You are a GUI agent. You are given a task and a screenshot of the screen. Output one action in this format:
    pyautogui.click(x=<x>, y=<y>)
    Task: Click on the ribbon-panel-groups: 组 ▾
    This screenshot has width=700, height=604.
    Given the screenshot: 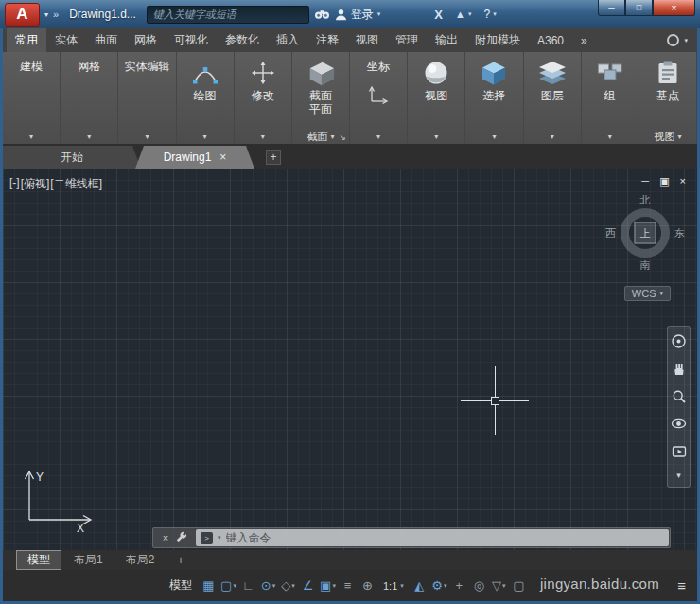 What is the action you would take?
    pyautogui.click(x=611, y=98)
    